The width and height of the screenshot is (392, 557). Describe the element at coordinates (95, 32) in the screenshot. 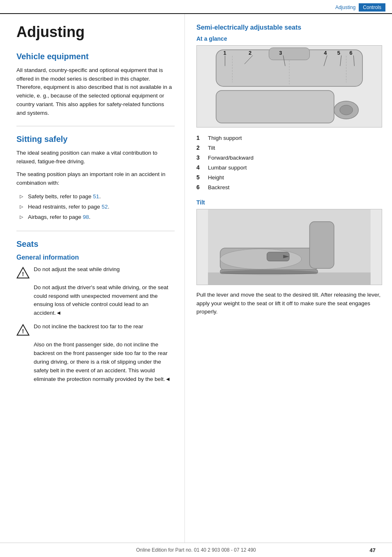

I see `main-title: Adjusting` at that location.